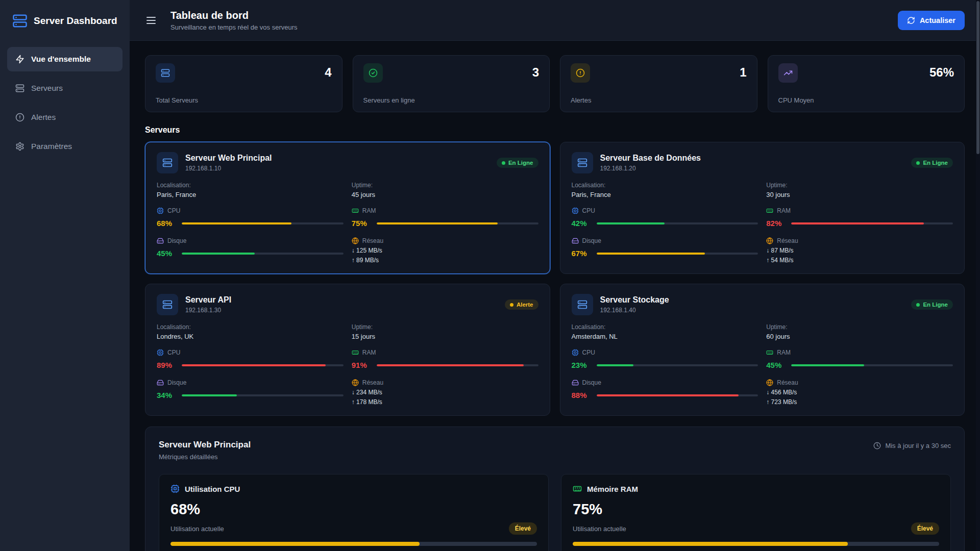  What do you see at coordinates (205, 457) in the screenshot?
I see `detail-subtitle: Métriques détaillées` at bounding box center [205, 457].